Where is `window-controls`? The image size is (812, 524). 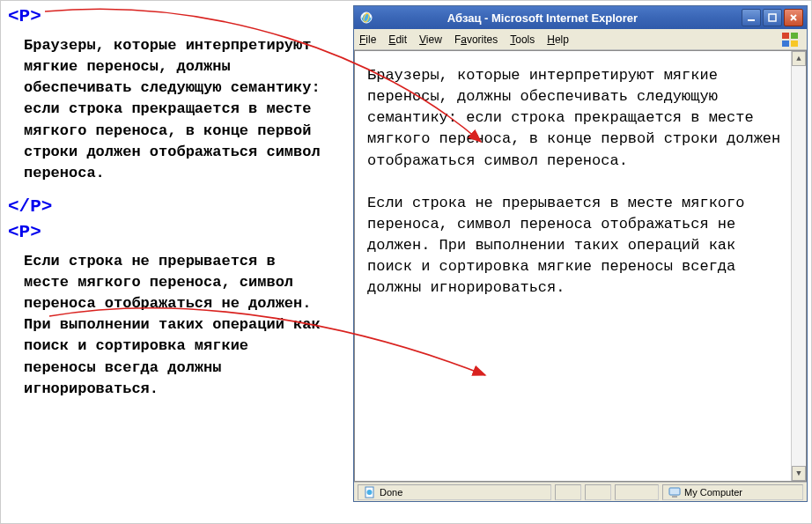
window-controls is located at coordinates (772, 18).